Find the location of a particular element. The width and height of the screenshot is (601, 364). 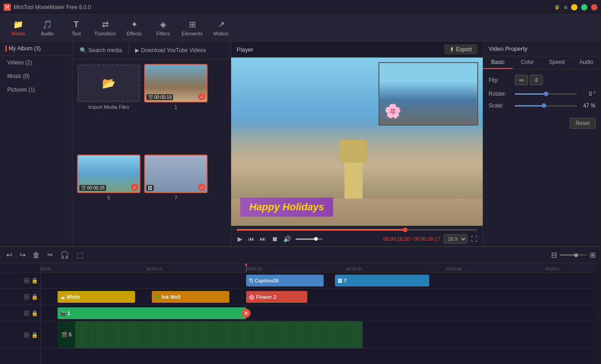

scale-slider-container: 47 % is located at coordinates (555, 106).